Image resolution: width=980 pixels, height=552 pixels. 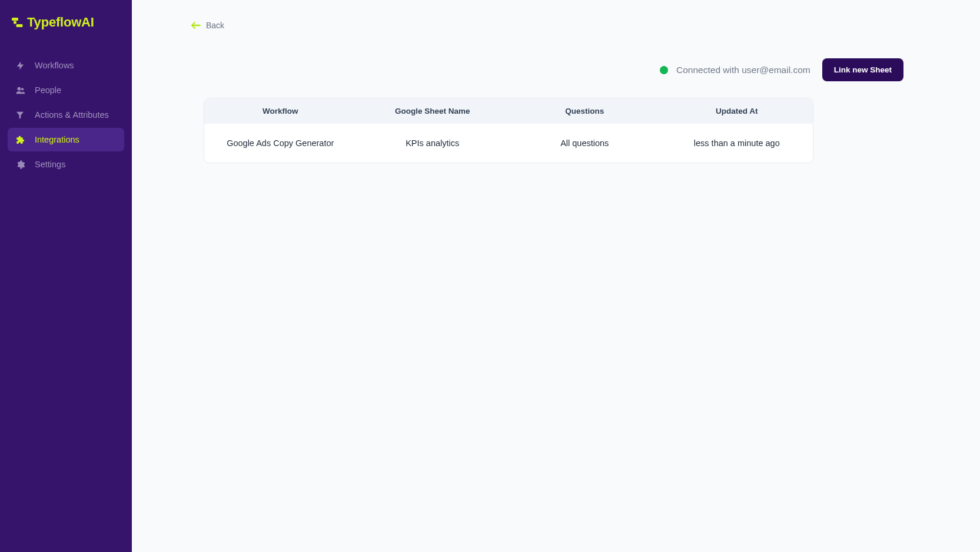 What do you see at coordinates (743, 70) in the screenshot?
I see `status-text: Connected with user@email.com` at bounding box center [743, 70].